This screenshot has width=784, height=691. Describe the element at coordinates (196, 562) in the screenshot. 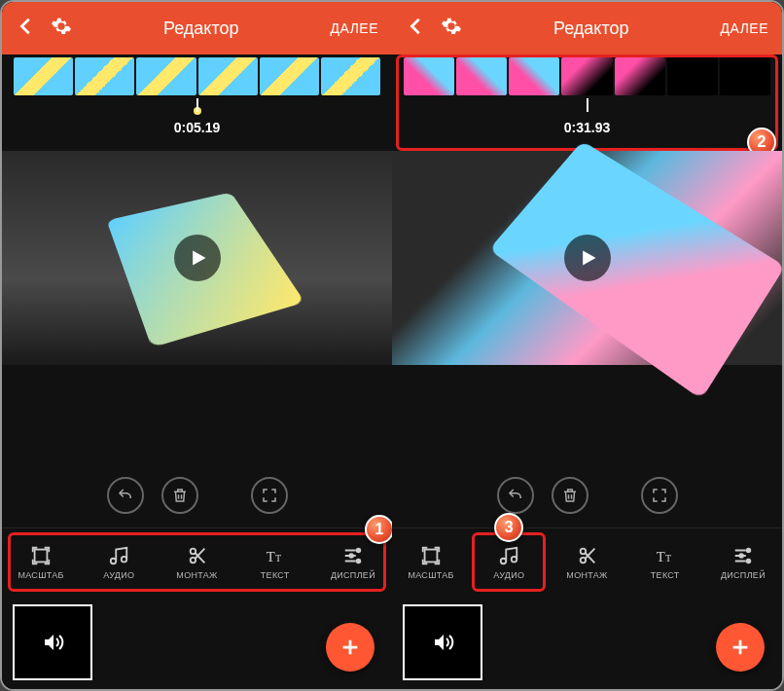

I see `tool-row: МАСШТАБ АУДИО МОНТАЖ TT ТЕКСТ ДИСПЛЕЙ 1` at that location.